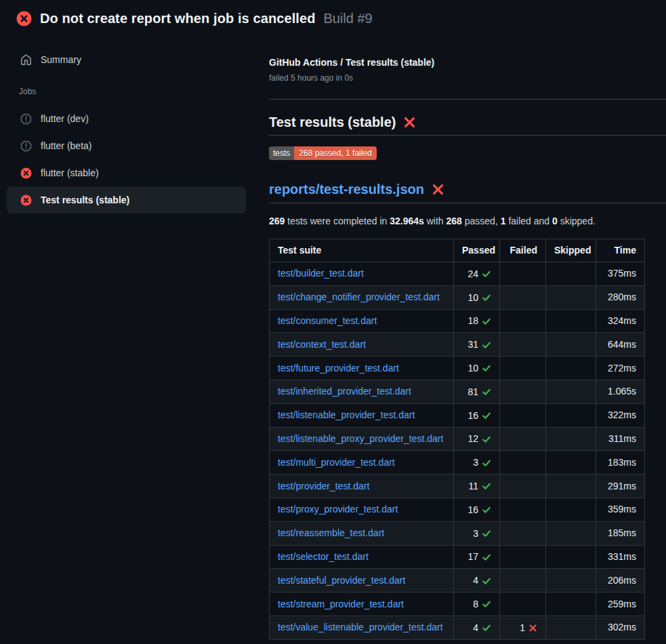 This screenshot has width=666, height=644. I want to click on table-row: test/consumer_test.dart18324ms, so click(457, 321).